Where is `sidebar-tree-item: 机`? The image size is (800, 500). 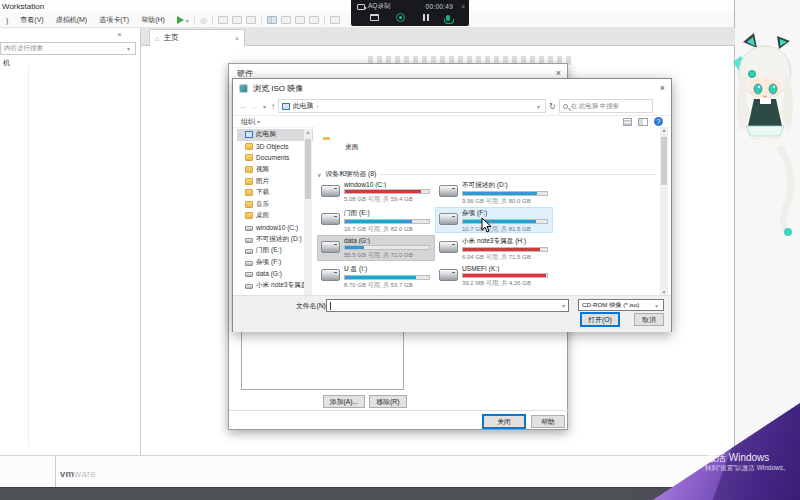 sidebar-tree-item: 机 is located at coordinates (6, 63).